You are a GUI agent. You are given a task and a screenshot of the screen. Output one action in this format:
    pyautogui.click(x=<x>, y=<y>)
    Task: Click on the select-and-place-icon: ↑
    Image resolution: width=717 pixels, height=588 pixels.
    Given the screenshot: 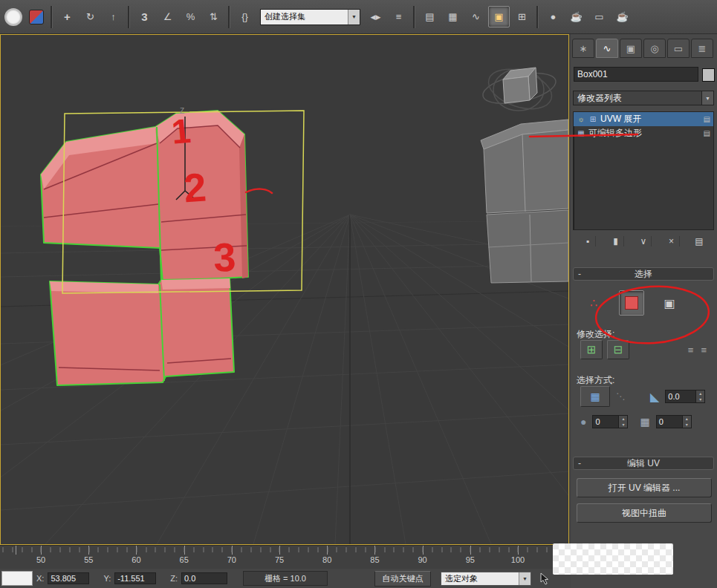 What is the action you would take?
    pyautogui.click(x=113, y=16)
    